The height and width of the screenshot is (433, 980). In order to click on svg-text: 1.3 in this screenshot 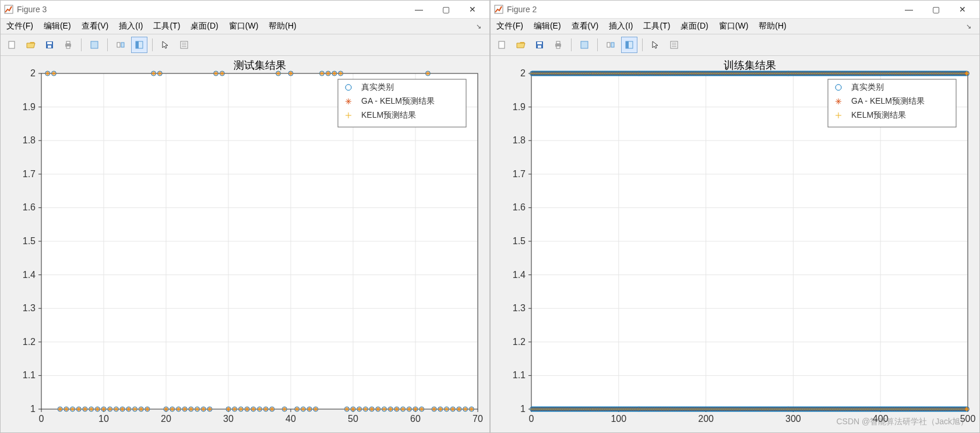, I will do `click(519, 308)`.